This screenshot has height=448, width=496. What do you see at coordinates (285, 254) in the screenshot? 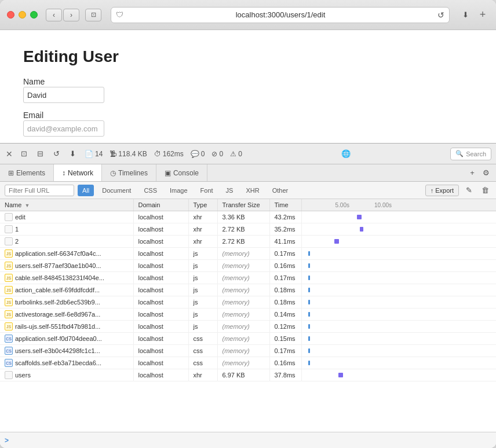
I see `cell-time: 0.17ms` at bounding box center [285, 254].